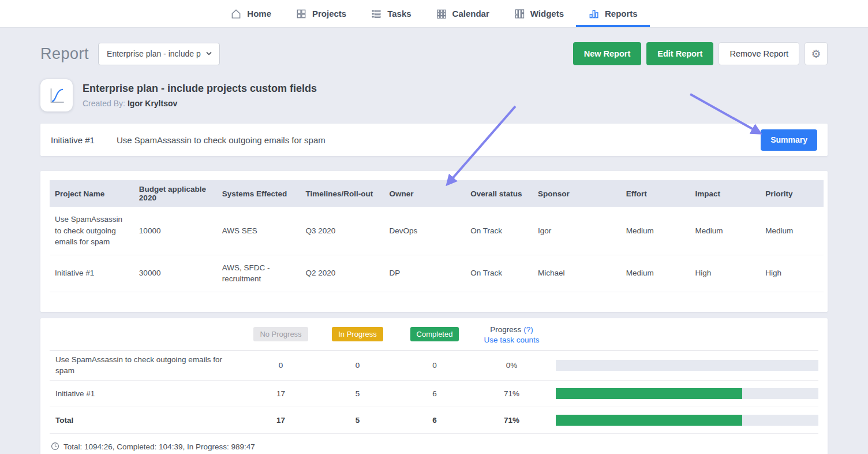 The image size is (868, 454). What do you see at coordinates (577, 273) in the screenshot?
I see `table-cell: Michael` at bounding box center [577, 273].